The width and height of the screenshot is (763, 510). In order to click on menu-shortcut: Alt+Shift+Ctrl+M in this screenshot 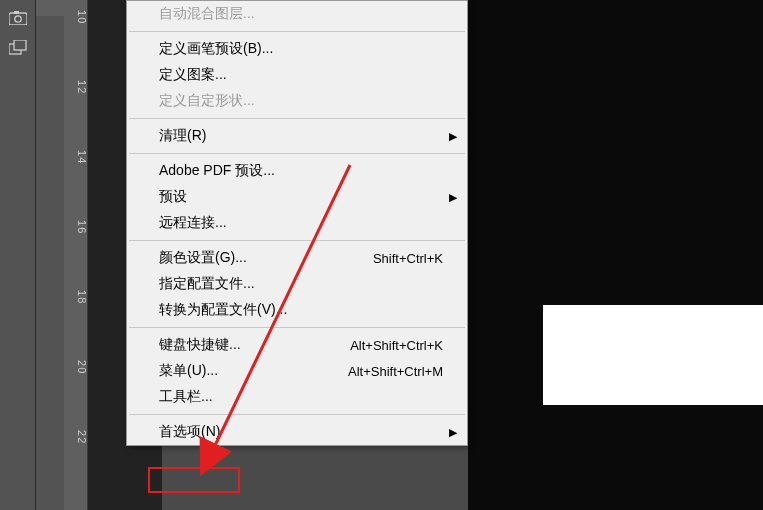, I will do `click(396, 372)`.